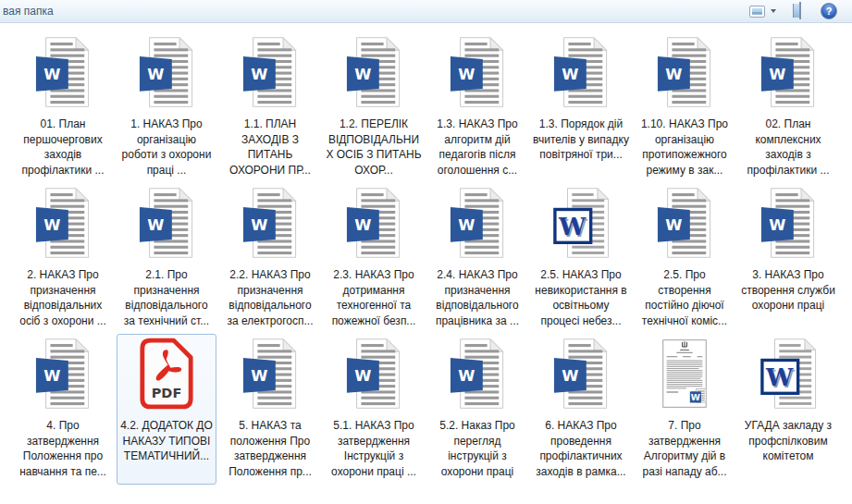  Describe the element at coordinates (581, 449) in the screenshot. I see `file-name: 6. НАКАЗ Про проведення профілактичних з…` at that location.